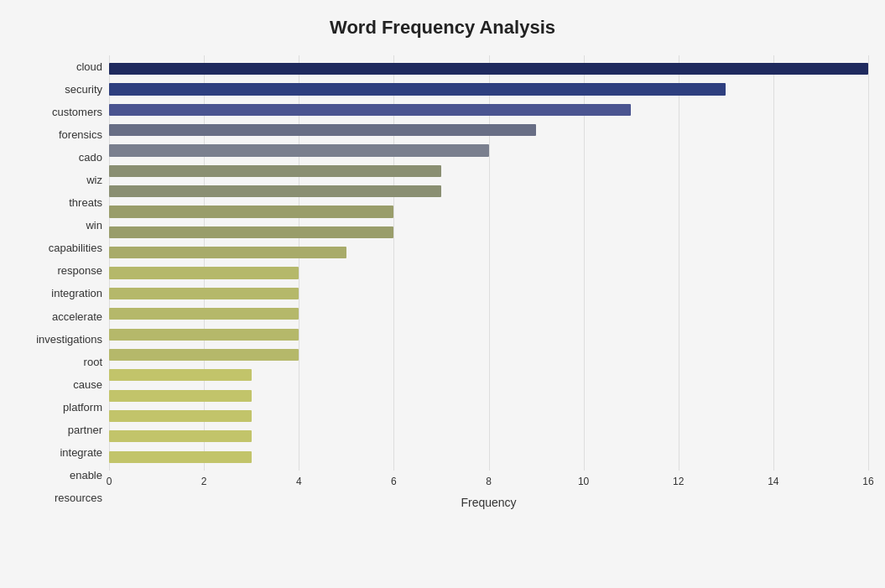 The height and width of the screenshot is (588, 885). I want to click on x-tick-16: 16, so click(867, 481).